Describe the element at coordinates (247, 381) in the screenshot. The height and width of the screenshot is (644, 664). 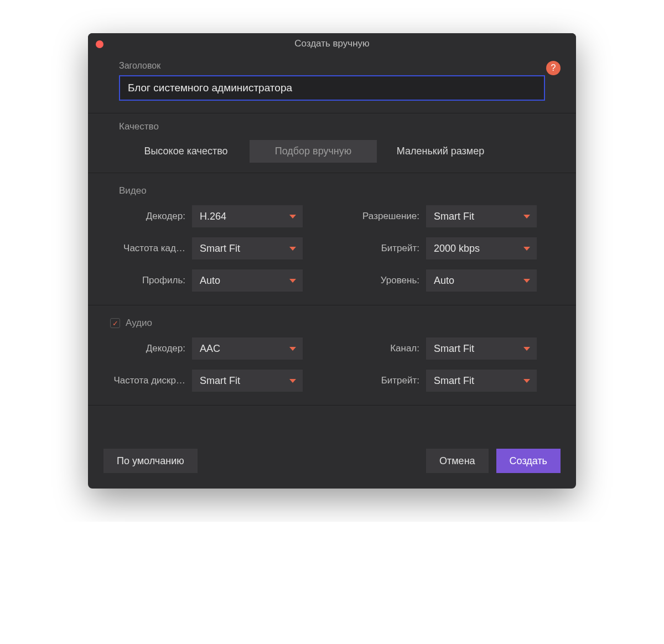
I see `audio-samplerate-dropdown: Smart Fit` at that location.